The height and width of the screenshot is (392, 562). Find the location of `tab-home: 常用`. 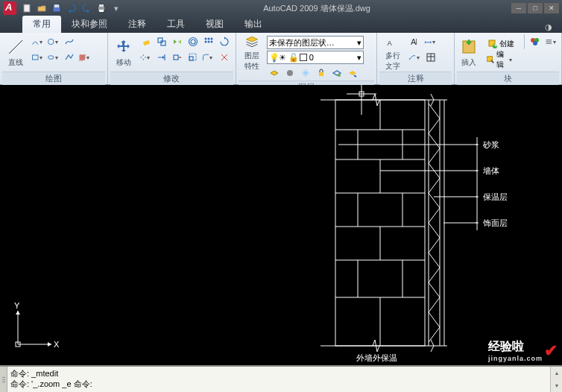

tab-home: 常用 is located at coordinates (42, 24).